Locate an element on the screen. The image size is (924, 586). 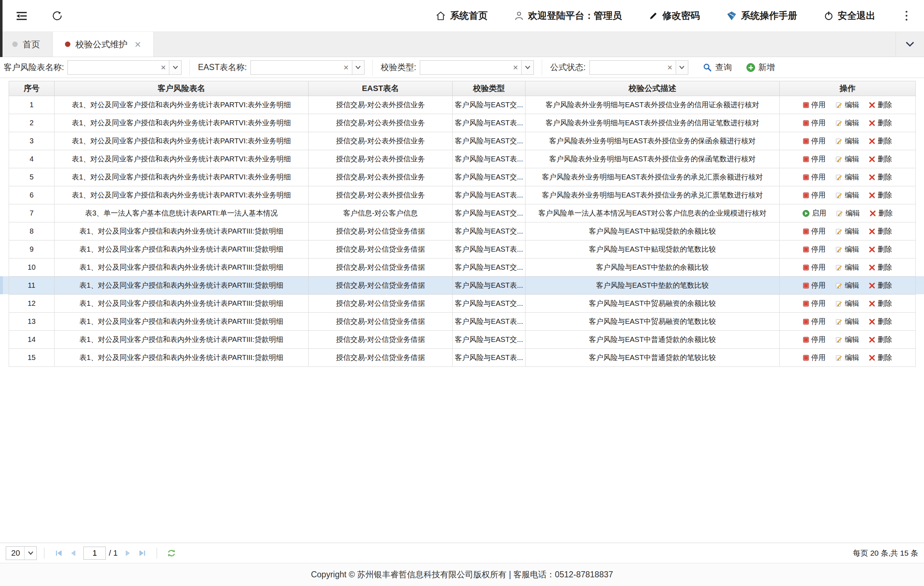
page-size-select: 20 is located at coordinates (21, 553).